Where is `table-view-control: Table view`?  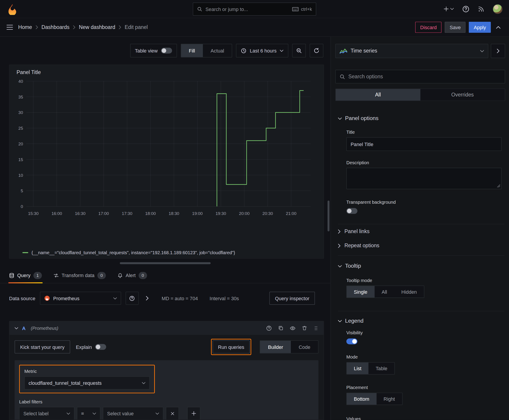
table-view-control: Table view is located at coordinates (153, 51).